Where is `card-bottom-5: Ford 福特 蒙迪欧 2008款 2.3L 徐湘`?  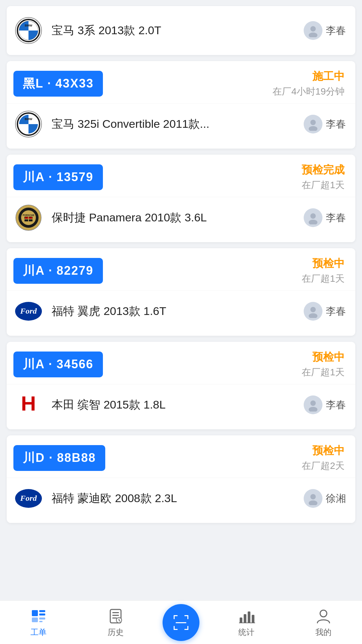 card-bottom-5: Ford 福特 蒙迪欧 2008款 2.3L 徐湘 is located at coordinates (181, 500).